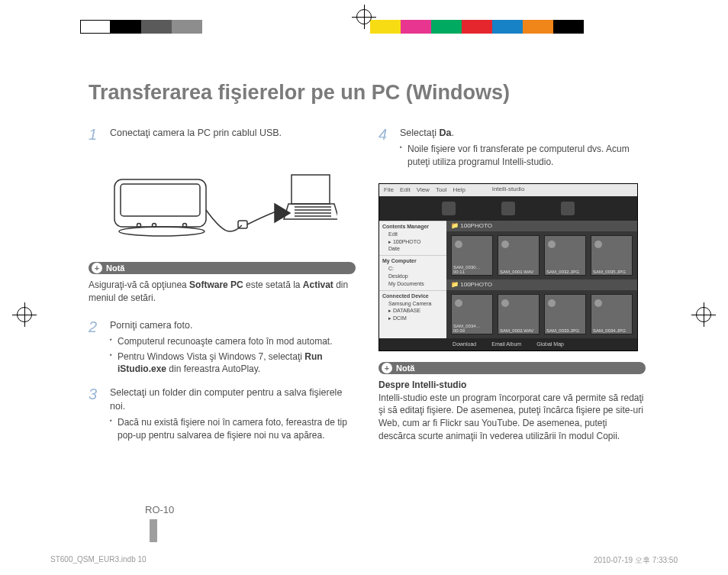 Image resolution: width=728 pixels, height=575 pixels. What do you see at coordinates (512, 385) in the screenshot?
I see `note-heading: Despre Intelli-studio` at bounding box center [512, 385].